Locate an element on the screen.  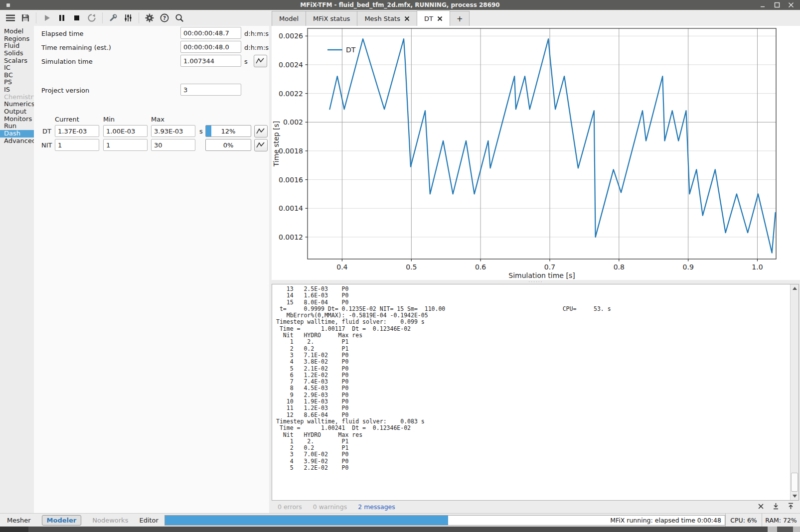
svg-text: 0.8 is located at coordinates (619, 267).